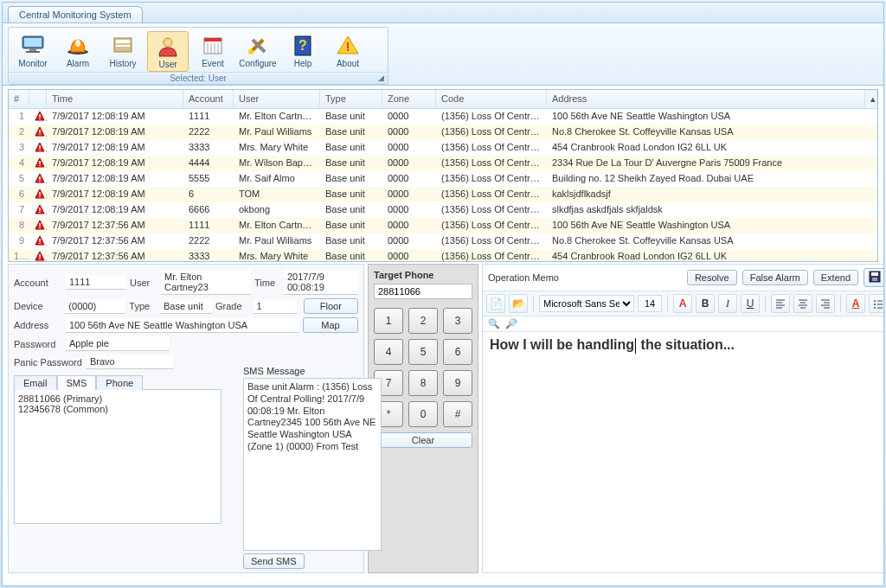 Image resolution: width=886 pixels, height=588 pixels. I want to click on label-account: Account, so click(38, 283).